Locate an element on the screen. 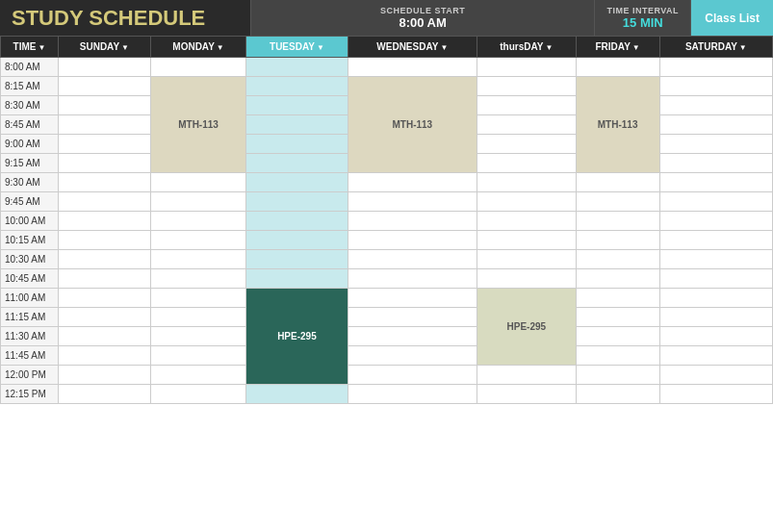  header-thursday: thursDAY▼ is located at coordinates (527, 47).